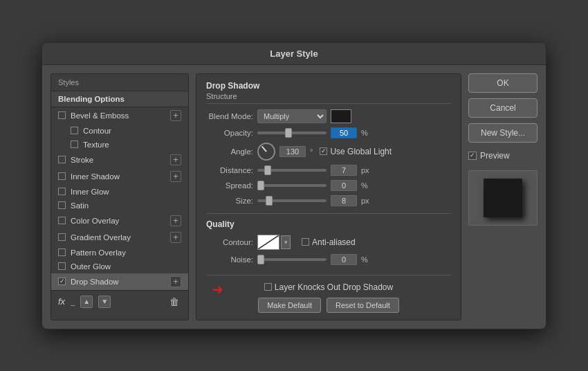 Image resolution: width=588 pixels, height=371 pixels. What do you see at coordinates (503, 108) in the screenshot?
I see `cancel-button: Cancel` at bounding box center [503, 108].